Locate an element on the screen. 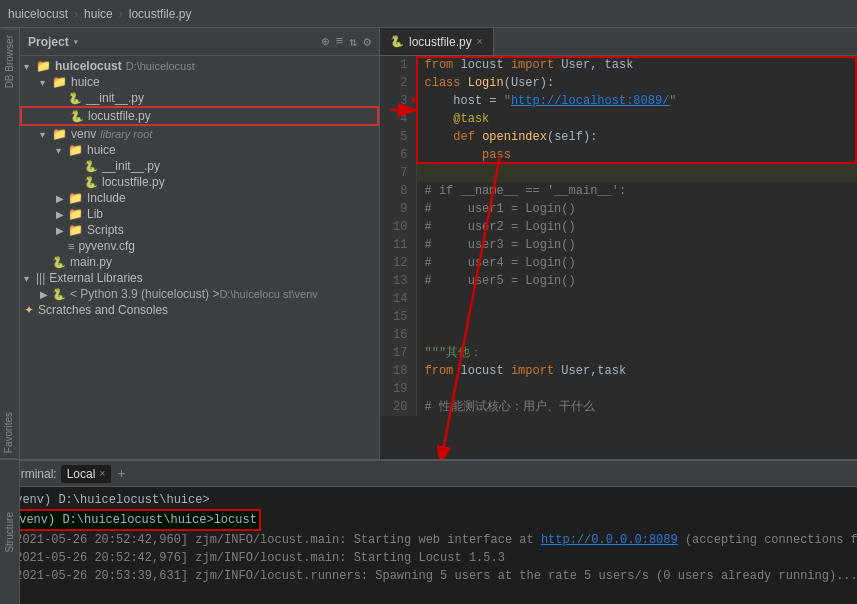 This screenshot has height=604, width=857. tree-item-huice-inner: ▾ 📁 huice is located at coordinates (200, 150).